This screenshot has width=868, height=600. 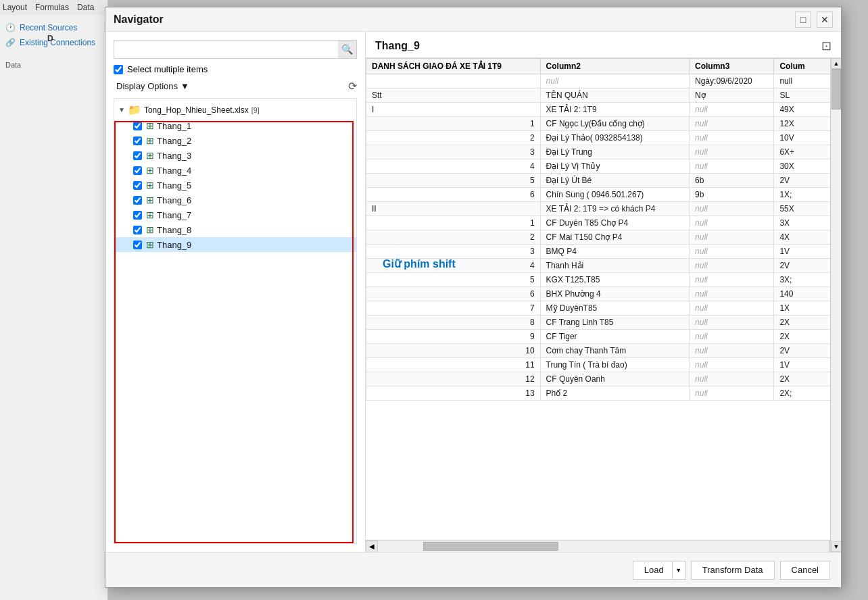 What do you see at coordinates (803, 20) in the screenshot?
I see `minimize-button: □` at bounding box center [803, 20].